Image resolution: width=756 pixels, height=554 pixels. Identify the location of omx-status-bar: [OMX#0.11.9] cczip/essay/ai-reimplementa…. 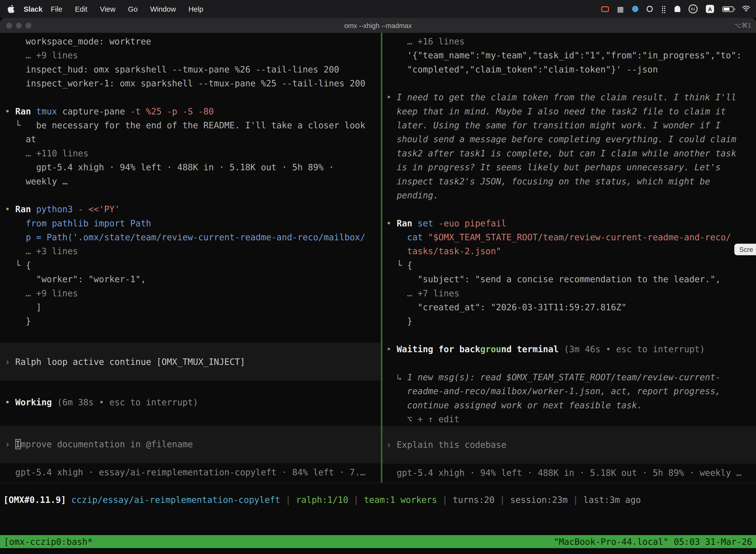
(378, 500).